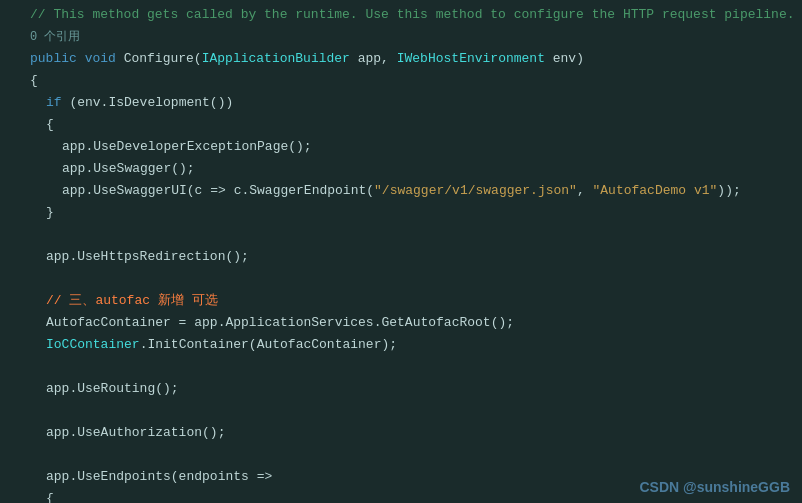  Describe the element at coordinates (401, 257) in the screenshot. I see `code-line-https: app.UseHttpsRedirection();` at that location.